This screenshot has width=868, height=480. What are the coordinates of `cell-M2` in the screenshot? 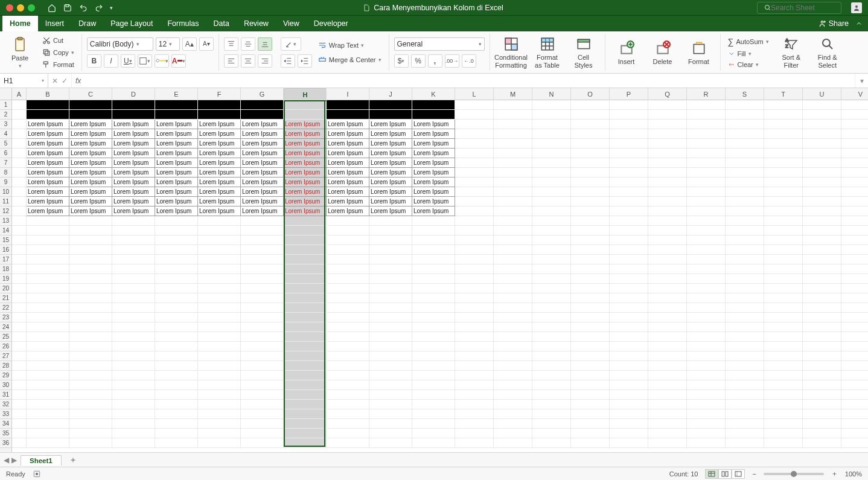 It's located at (513, 115).